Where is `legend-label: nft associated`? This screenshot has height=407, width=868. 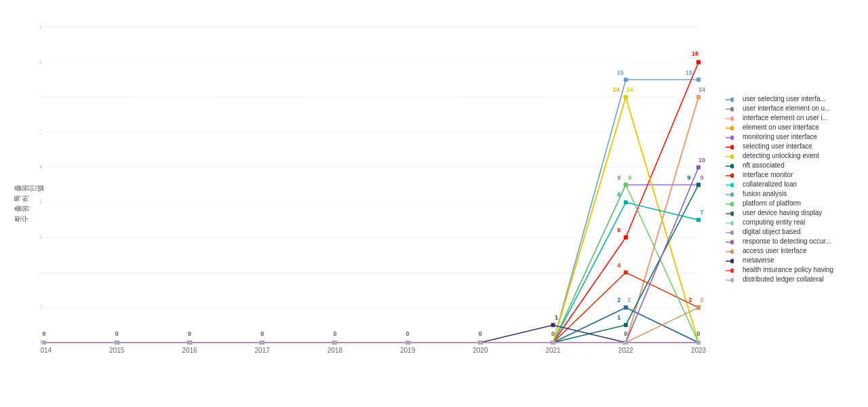
legend-label: nft associated is located at coordinates (764, 166).